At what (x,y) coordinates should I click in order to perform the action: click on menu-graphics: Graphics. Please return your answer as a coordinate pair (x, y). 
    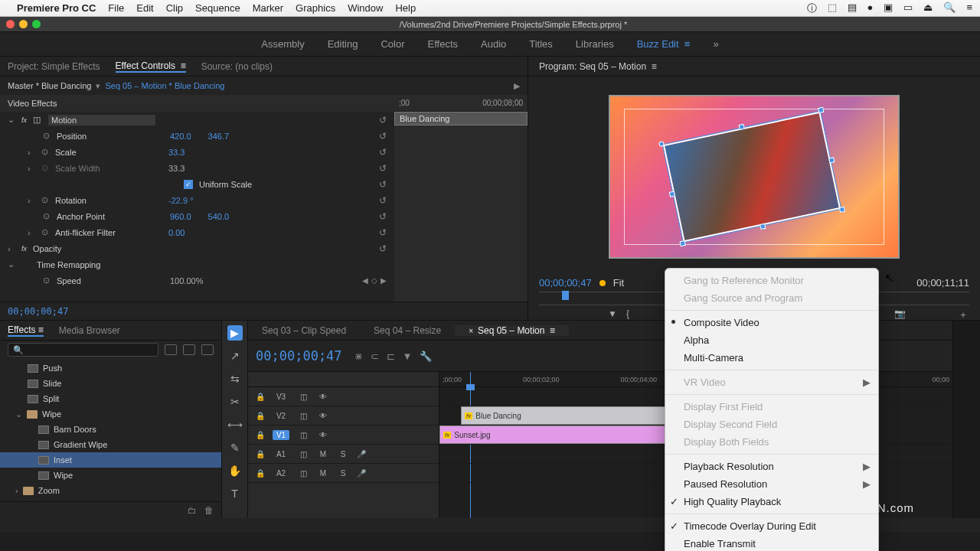
    Looking at the image, I should click on (315, 8).